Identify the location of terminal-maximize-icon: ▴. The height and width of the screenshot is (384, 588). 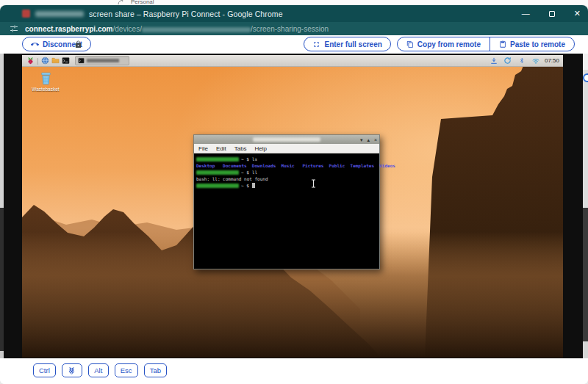
(368, 140).